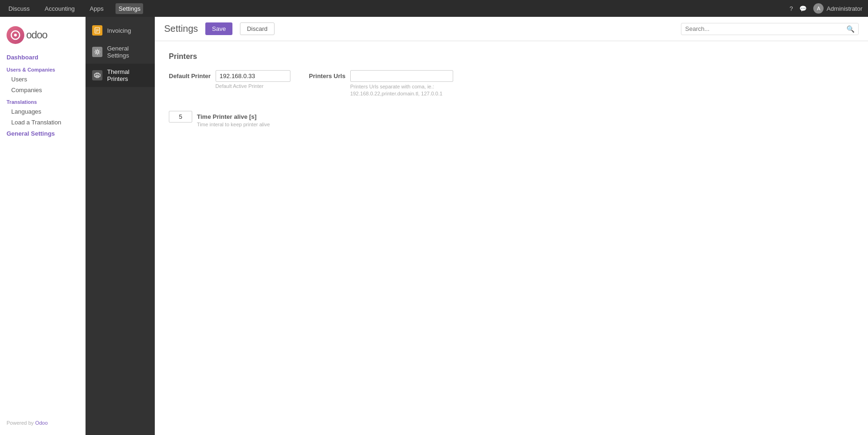 This screenshot has height=435, width=868. What do you see at coordinates (15, 35) in the screenshot?
I see `odoo-logo-icon` at bounding box center [15, 35].